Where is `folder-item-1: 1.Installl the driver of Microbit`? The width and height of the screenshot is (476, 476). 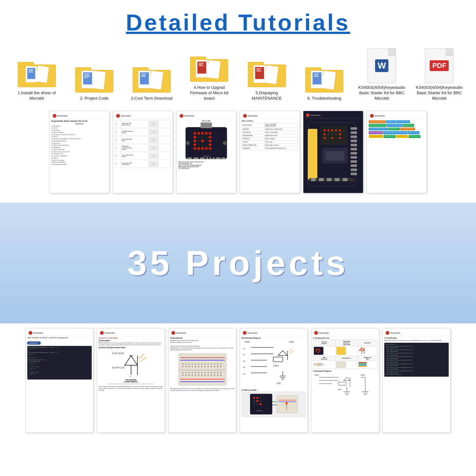
folder-item-1: 1.Installl the driver of Microbit is located at coordinates (37, 80).